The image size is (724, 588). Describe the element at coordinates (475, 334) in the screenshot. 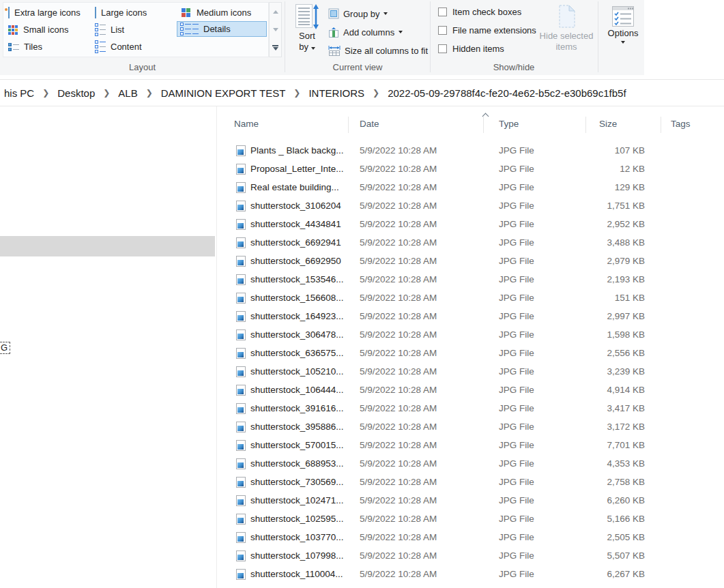

I see `file-row: shutterstock_306478... 5/9/2022 10:28 AM…` at that location.